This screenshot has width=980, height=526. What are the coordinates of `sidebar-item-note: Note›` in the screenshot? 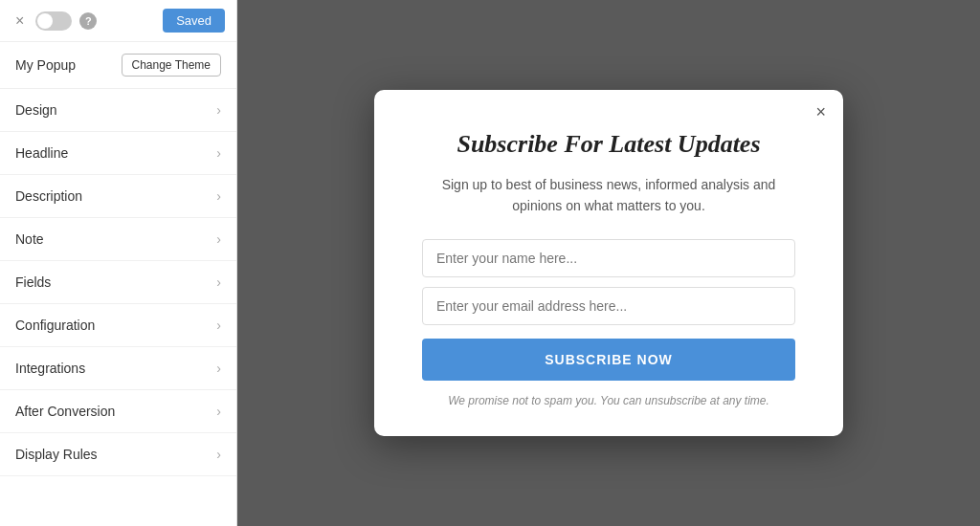 It's located at (119, 239).